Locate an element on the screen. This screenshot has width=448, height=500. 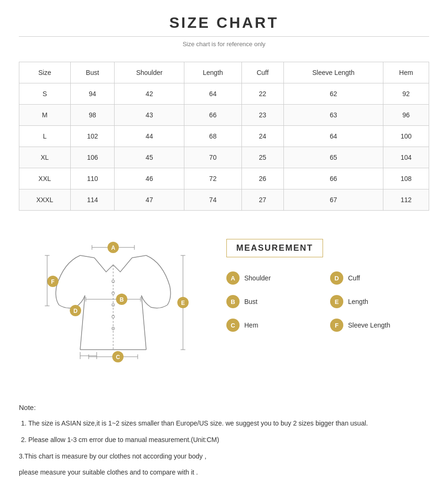
table-row: XXXL11447742767112 is located at coordinates (224, 200).